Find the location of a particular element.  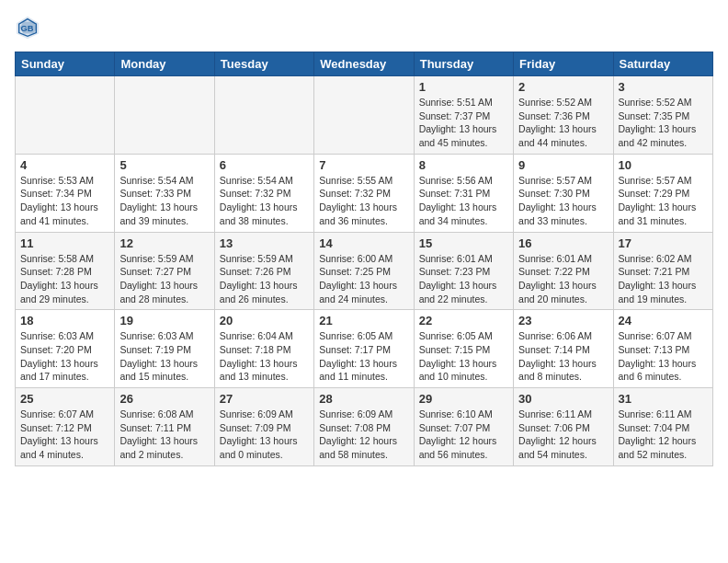

day-number: 5 is located at coordinates (164, 166).